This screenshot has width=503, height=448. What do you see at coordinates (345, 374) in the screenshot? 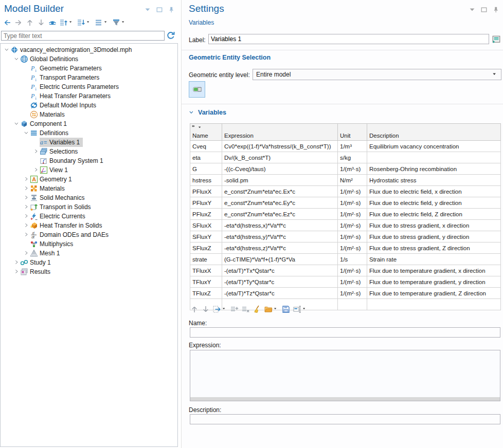
I see `expression-textarea` at bounding box center [345, 374].